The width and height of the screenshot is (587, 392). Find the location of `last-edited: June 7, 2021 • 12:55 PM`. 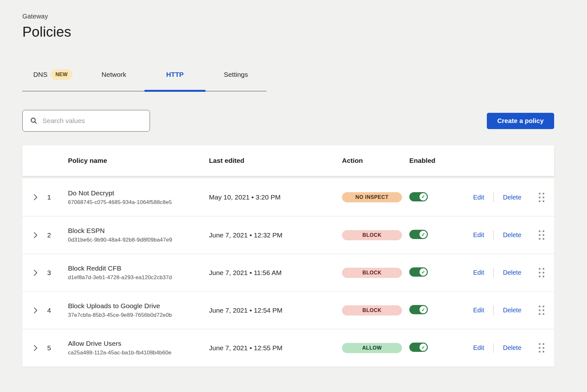

last-edited: June 7, 2021 • 12:55 PM is located at coordinates (276, 348).